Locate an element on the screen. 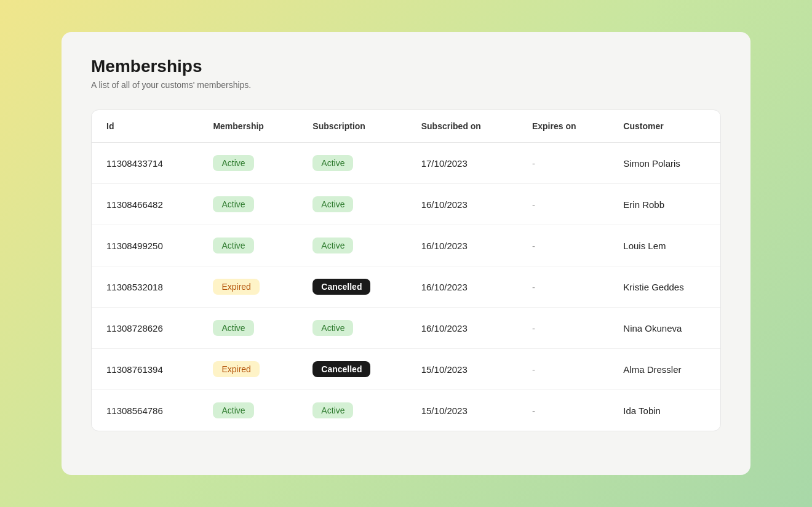  cell-customer: Simon Polaris is located at coordinates (664, 164).